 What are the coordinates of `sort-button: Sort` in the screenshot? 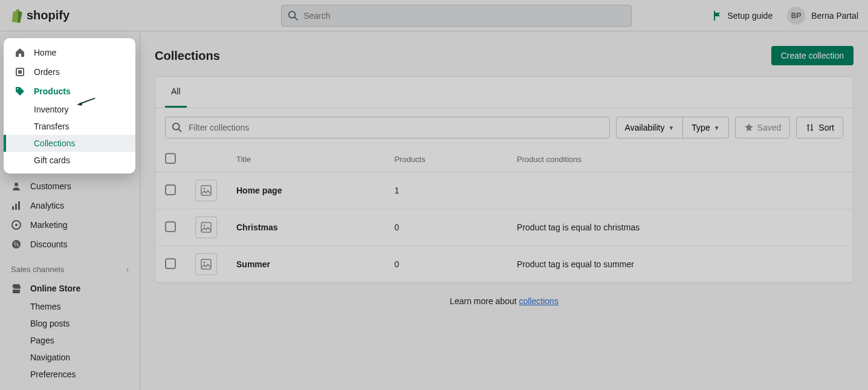 It's located at (820, 128).